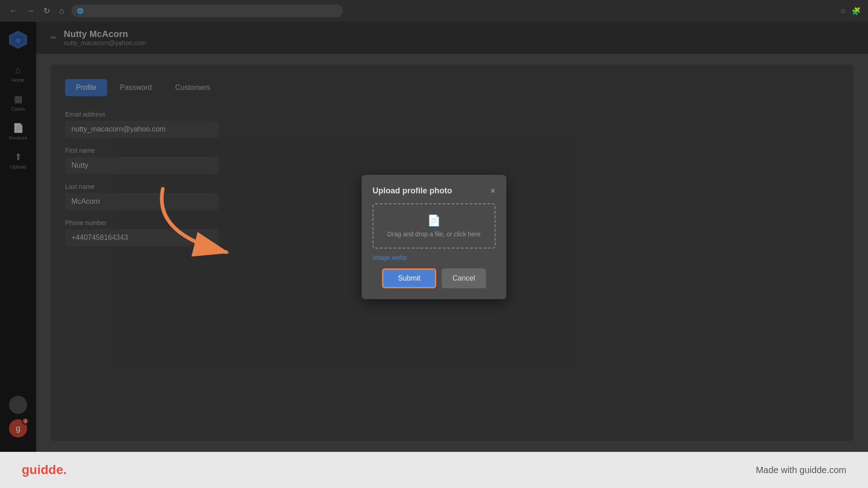 This screenshot has height=488, width=868. What do you see at coordinates (434, 278) in the screenshot?
I see `modal-buttons: Submit Cancel` at bounding box center [434, 278].